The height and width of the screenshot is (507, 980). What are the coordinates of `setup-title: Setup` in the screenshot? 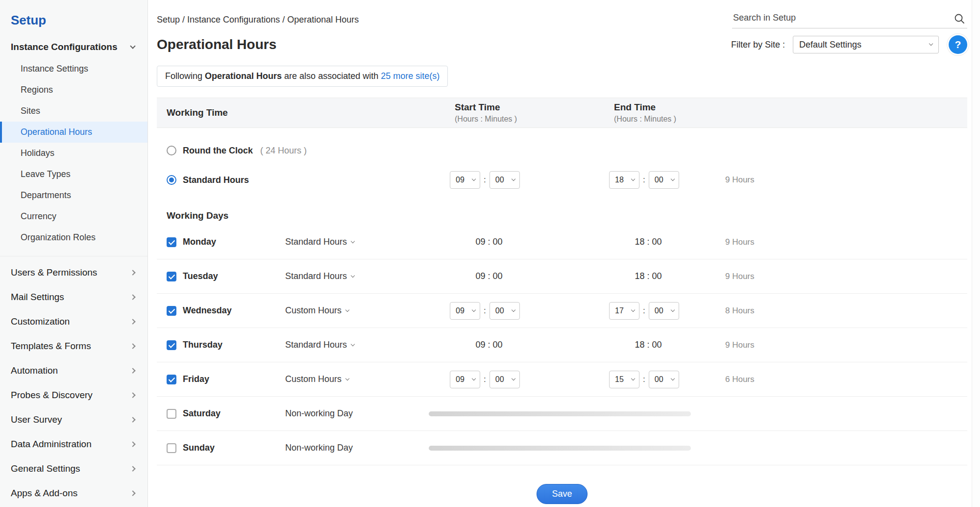 It's located at (74, 20).